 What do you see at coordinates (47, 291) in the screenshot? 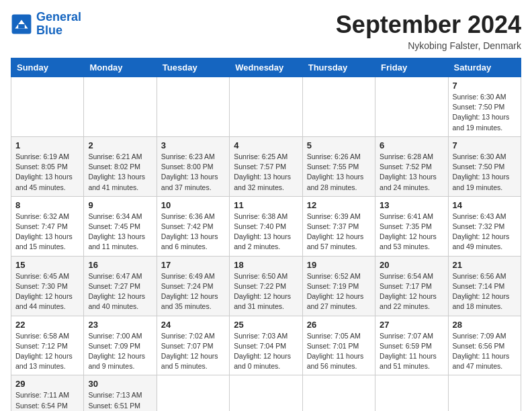
I see `cell-info: Sunrise: 6:45 AMSunset: 7:30 PMDaylight:…` at bounding box center [47, 291].